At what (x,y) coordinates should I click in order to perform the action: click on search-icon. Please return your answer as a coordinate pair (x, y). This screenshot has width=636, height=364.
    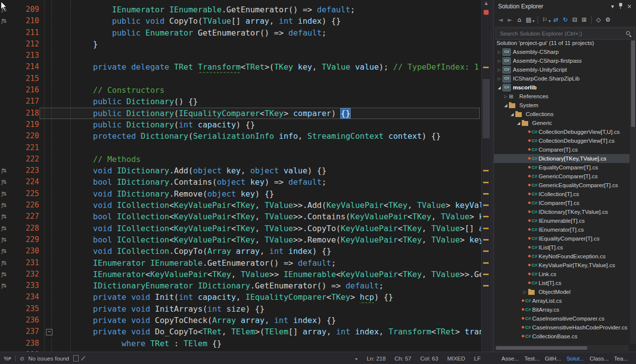
    Looking at the image, I should click on (629, 34).